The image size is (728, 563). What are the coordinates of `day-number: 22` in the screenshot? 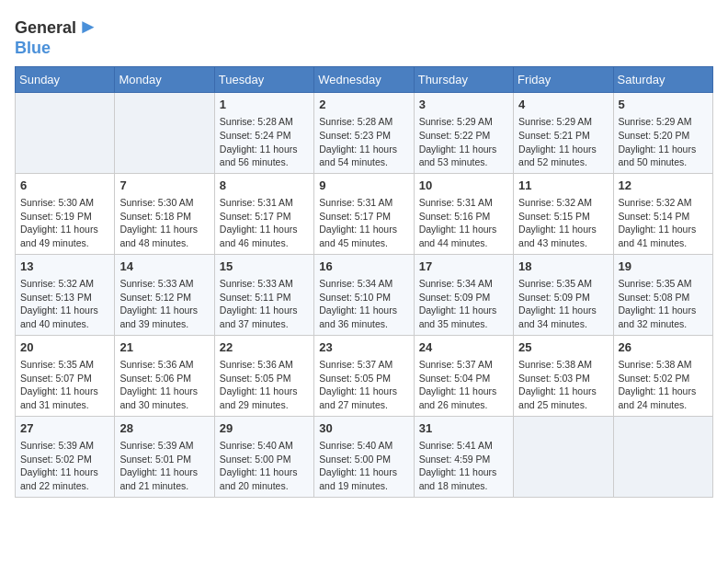 It's located at (265, 348).